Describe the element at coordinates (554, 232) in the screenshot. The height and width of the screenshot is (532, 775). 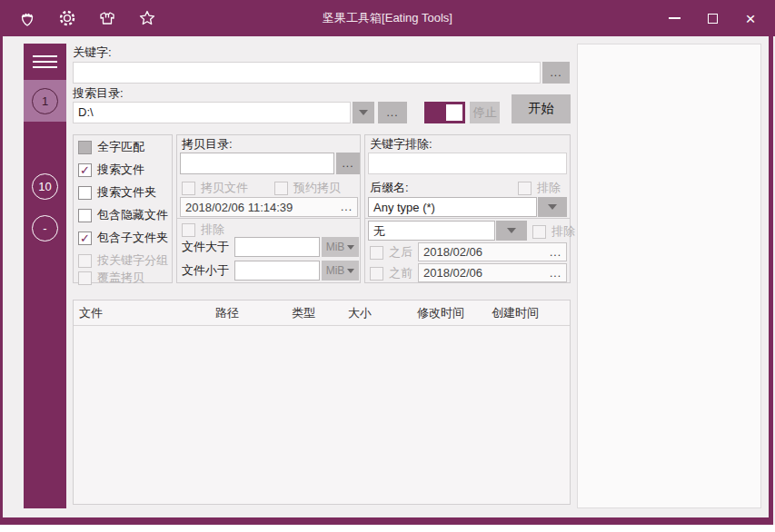
I see `checkbox-time-exclude: 排除` at that location.